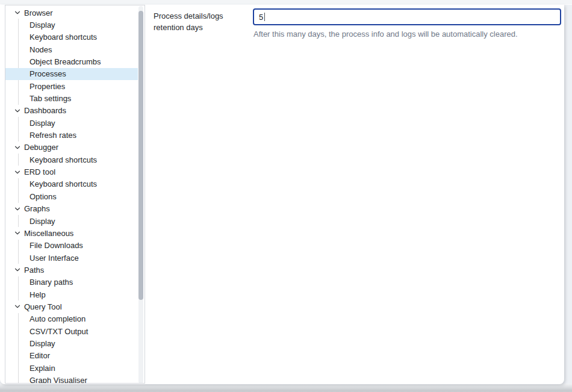 The height and width of the screenshot is (392, 572). I want to click on tree-item-label: Refresh rates, so click(53, 135).